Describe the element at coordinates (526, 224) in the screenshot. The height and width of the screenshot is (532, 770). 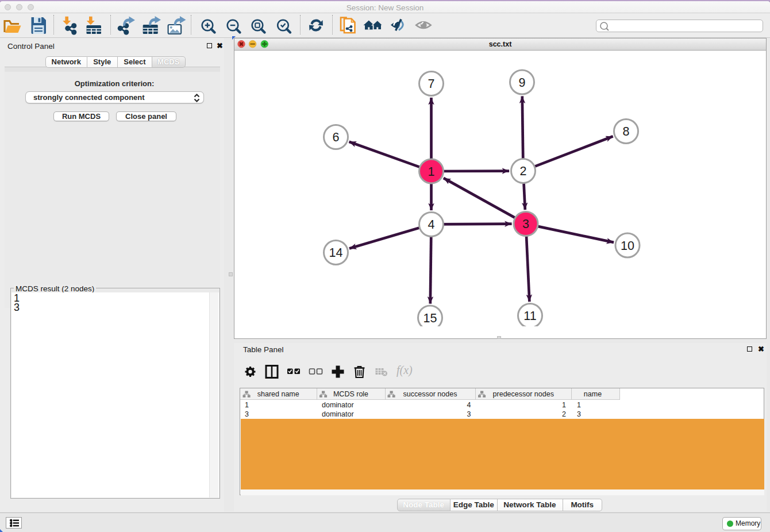
I see `svg-text: 3` at that location.